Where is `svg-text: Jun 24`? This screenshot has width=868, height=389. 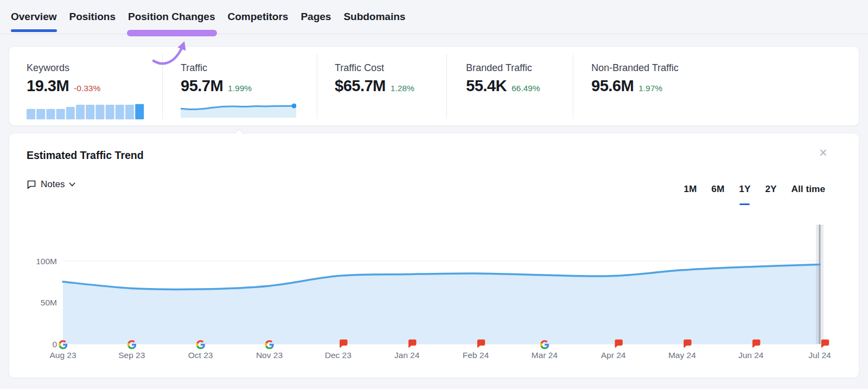 svg-text: Jun 24 is located at coordinates (751, 355).